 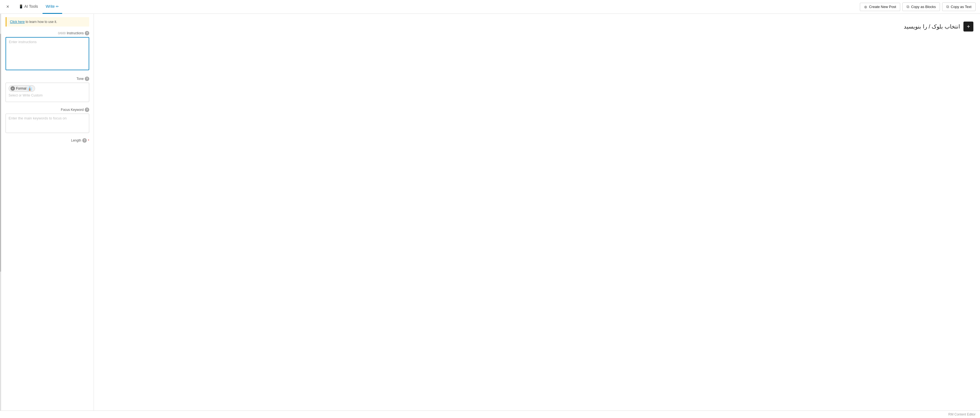 What do you see at coordinates (921, 7) in the screenshot?
I see `copy-as-blocks-button: ⧉ Copy as Blocks` at bounding box center [921, 7].